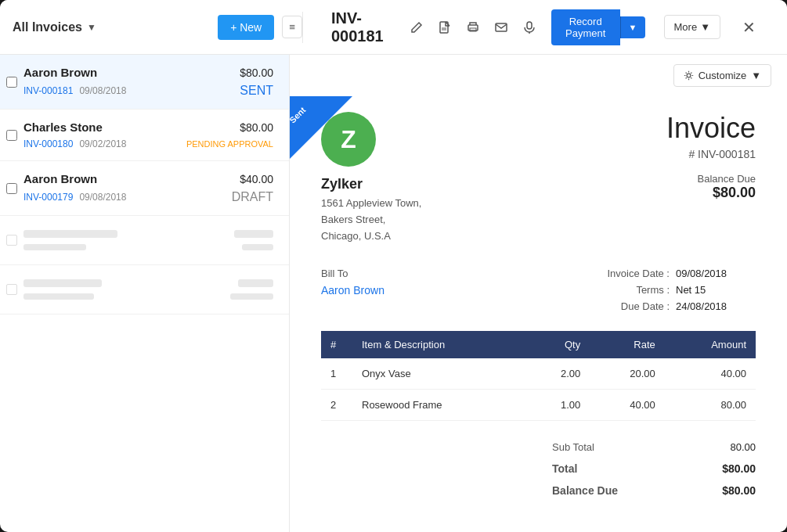  What do you see at coordinates (55, 27) in the screenshot?
I see `all-invoices-button: All Invoices ▼` at bounding box center [55, 27].